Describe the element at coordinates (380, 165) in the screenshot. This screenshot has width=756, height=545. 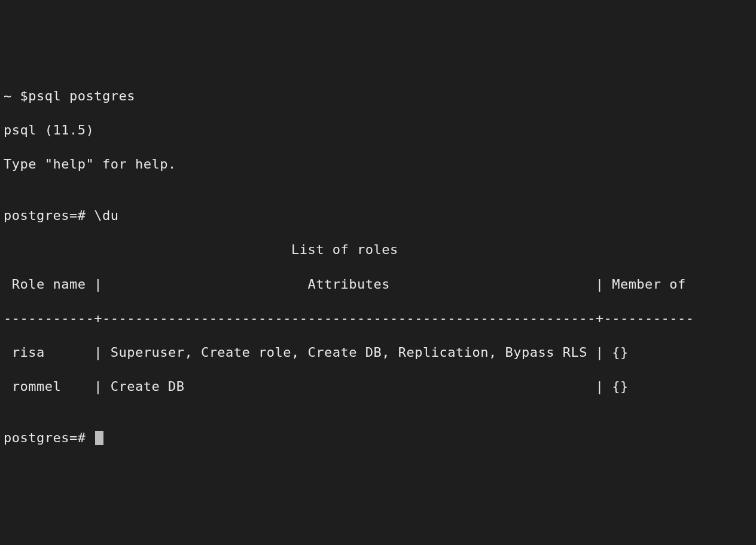
I see `psql-help-hint-line: Type "help" for help.` at that location.